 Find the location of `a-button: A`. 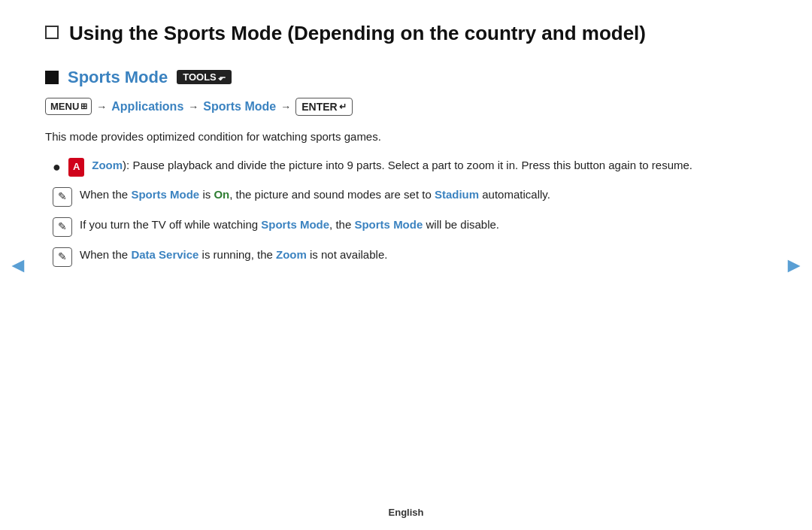

a-button: A is located at coordinates (77, 167).